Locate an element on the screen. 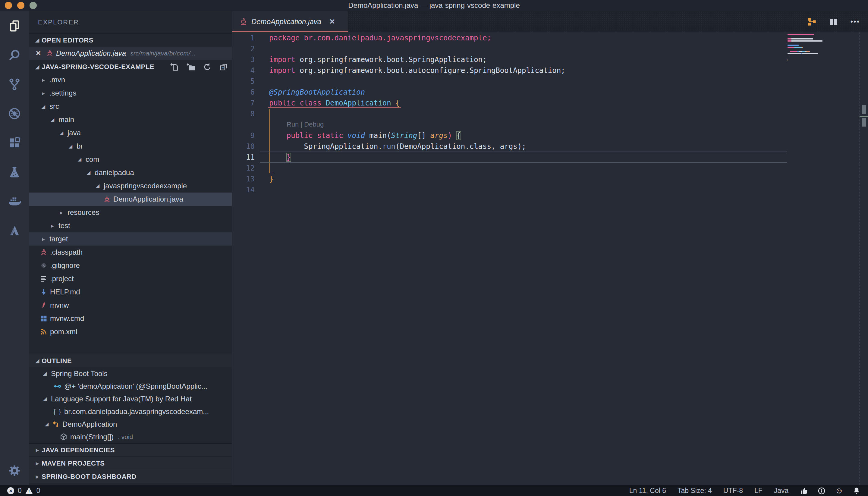  refresh-button is located at coordinates (207, 67).